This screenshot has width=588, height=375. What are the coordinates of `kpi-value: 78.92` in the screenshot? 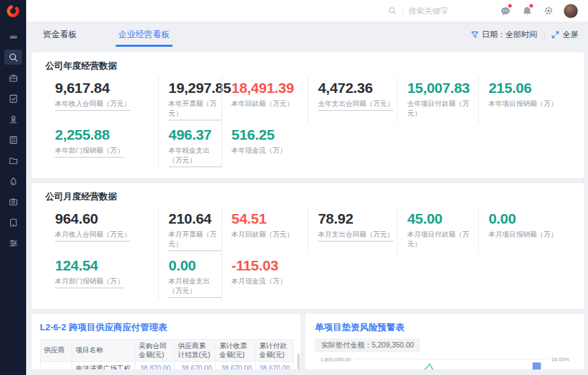 It's located at (358, 219).